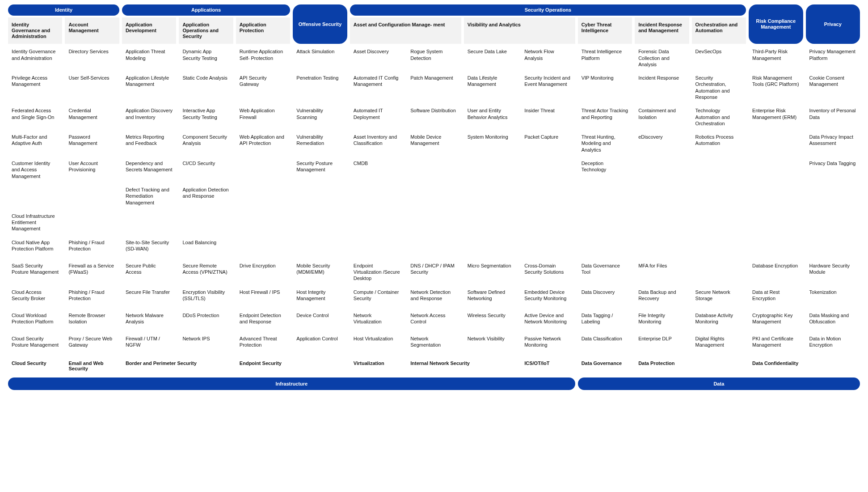 This screenshot has width=868, height=492. I want to click on item: Vulnerability Scanning, so click(320, 117).